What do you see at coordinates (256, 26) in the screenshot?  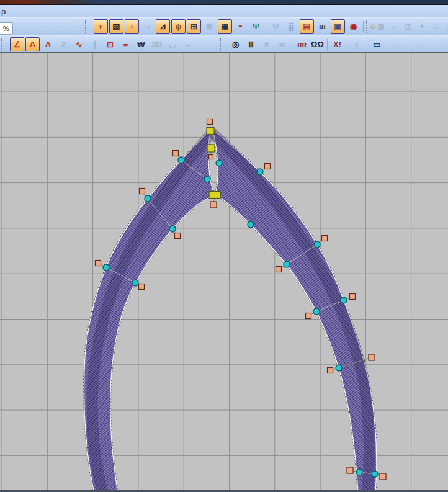 I see `show-design-icon: Ψ` at bounding box center [256, 26].